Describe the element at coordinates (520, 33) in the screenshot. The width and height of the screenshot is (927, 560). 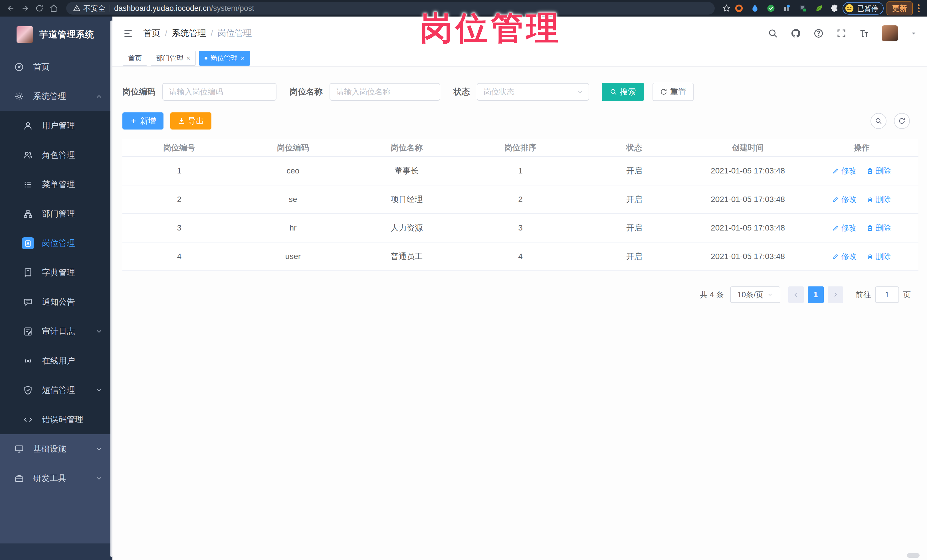
I see `topbar: 首页 / 系统管理 / 岗位管理` at that location.